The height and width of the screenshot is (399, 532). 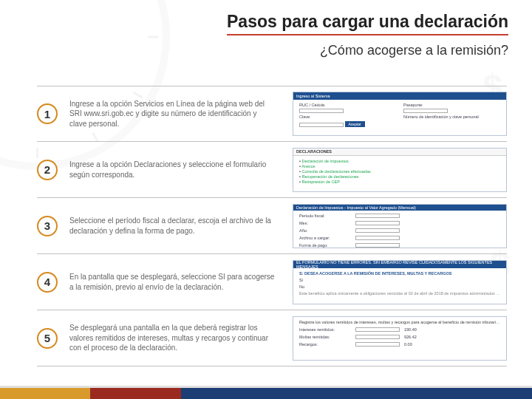 I want to click on question-text: S: DESEA ACOGERSE A LA REMISIÓN DE INTER…, so click(x=400, y=273).